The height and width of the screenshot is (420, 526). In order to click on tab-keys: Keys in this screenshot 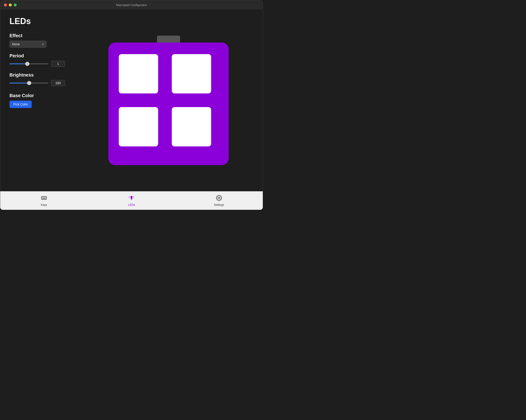, I will do `click(44, 201)`.